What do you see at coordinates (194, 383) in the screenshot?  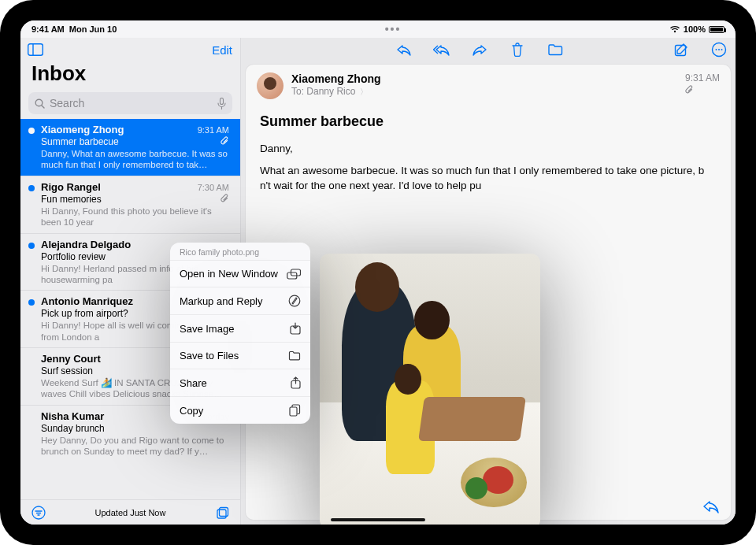 I see `ctx-item-label: Share` at bounding box center [194, 383].